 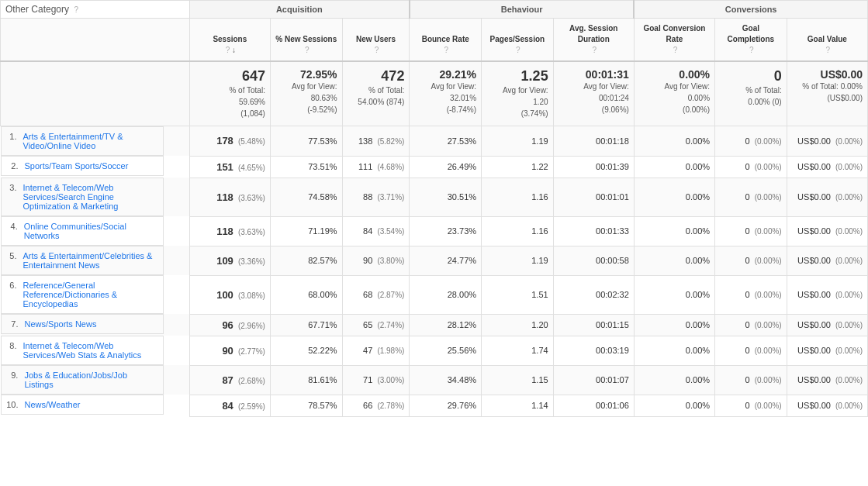 What do you see at coordinates (828, 50) in the screenshot?
I see `goal-val-help-icon: ?` at bounding box center [828, 50].